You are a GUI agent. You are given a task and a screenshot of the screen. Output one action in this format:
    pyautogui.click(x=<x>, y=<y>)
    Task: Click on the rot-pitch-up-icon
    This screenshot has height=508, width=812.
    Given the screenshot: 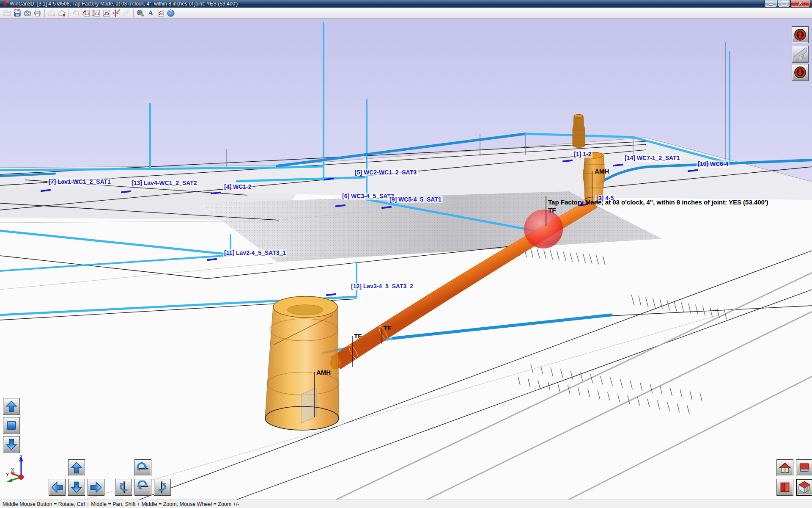 What is the action you would take?
    pyautogui.click(x=143, y=468)
    